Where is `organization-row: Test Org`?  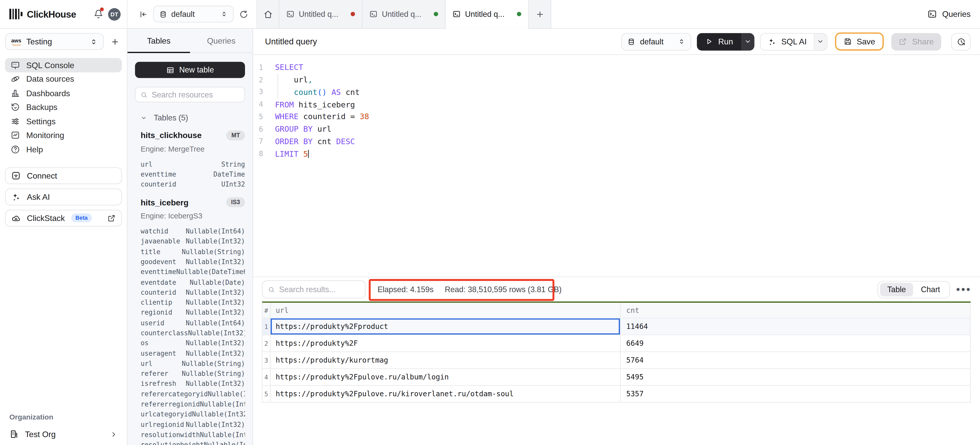
organization-row: Test Org is located at coordinates (64, 434).